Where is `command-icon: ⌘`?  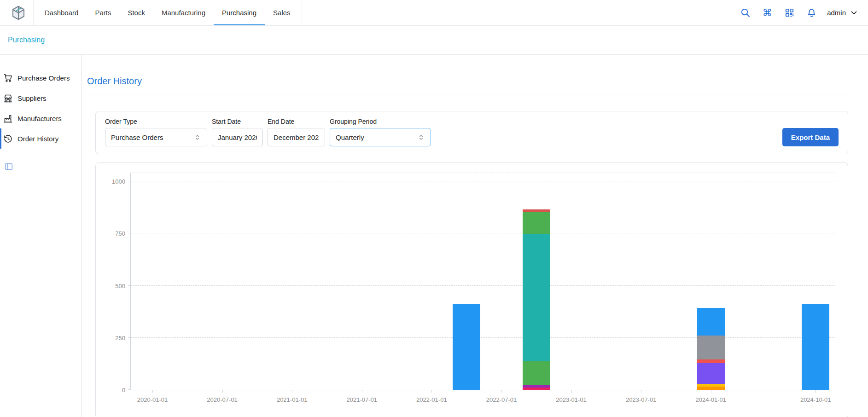 command-icon: ⌘ is located at coordinates (767, 13).